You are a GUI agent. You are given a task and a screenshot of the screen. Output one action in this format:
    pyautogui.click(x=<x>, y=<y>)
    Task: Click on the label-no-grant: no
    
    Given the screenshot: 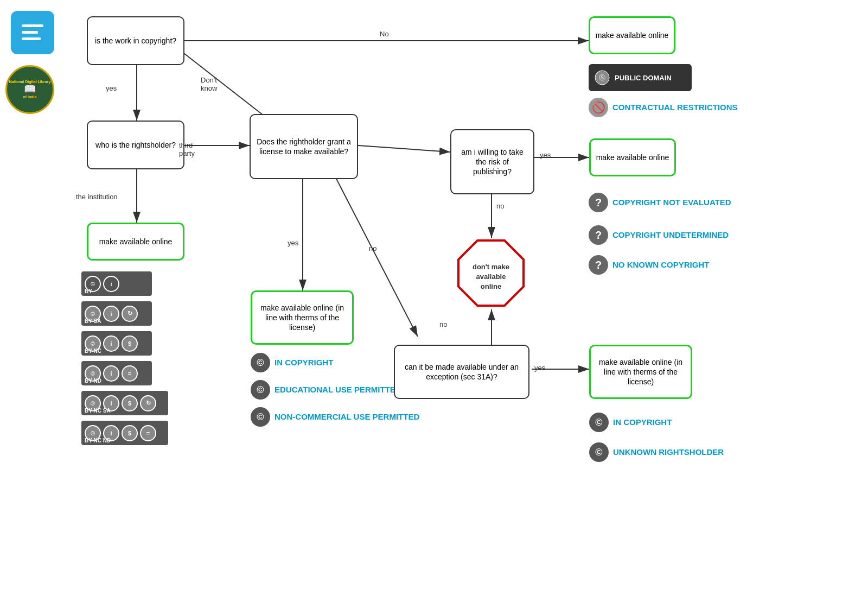 What is the action you would take?
    pyautogui.click(x=373, y=249)
    